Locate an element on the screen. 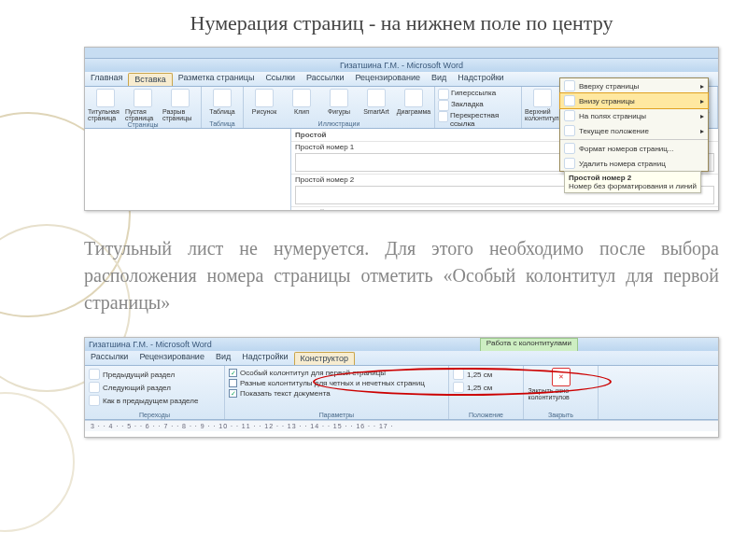  menu-item-remove: Удалить номера страниц is located at coordinates (634, 163).